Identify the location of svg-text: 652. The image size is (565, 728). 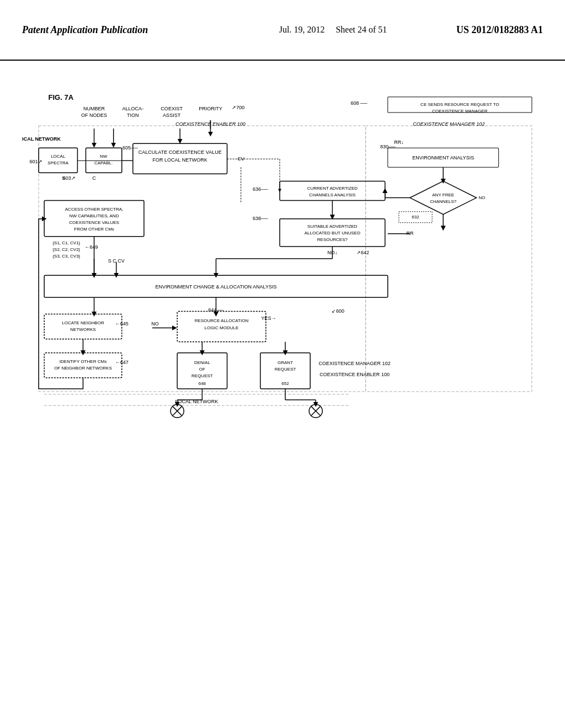
(285, 384).